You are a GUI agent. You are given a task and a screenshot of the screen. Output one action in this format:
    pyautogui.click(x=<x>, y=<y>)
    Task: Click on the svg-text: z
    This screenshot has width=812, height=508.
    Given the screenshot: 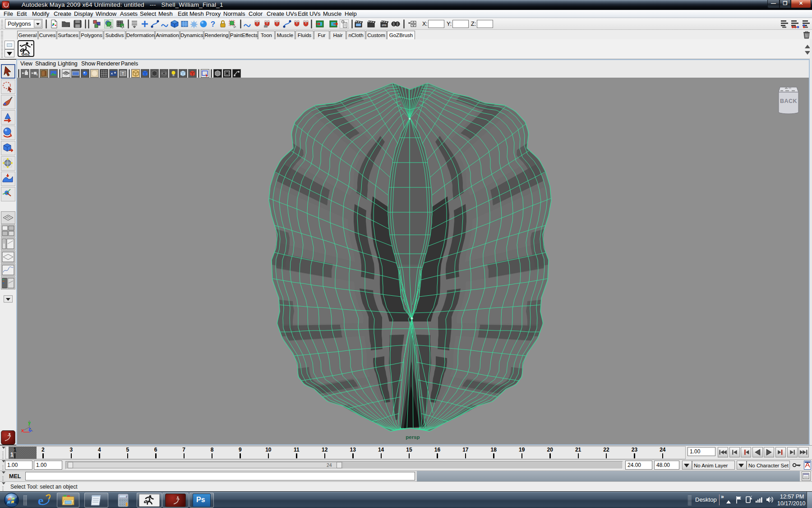 What is the action you would take?
    pyautogui.click(x=30, y=429)
    